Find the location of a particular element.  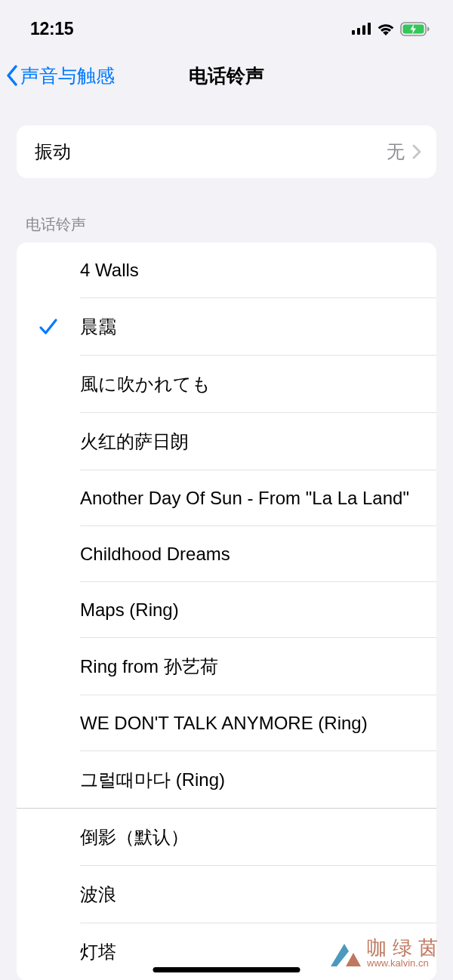

ringtone-label: 그럴때마다 (Ring) is located at coordinates (251, 780).